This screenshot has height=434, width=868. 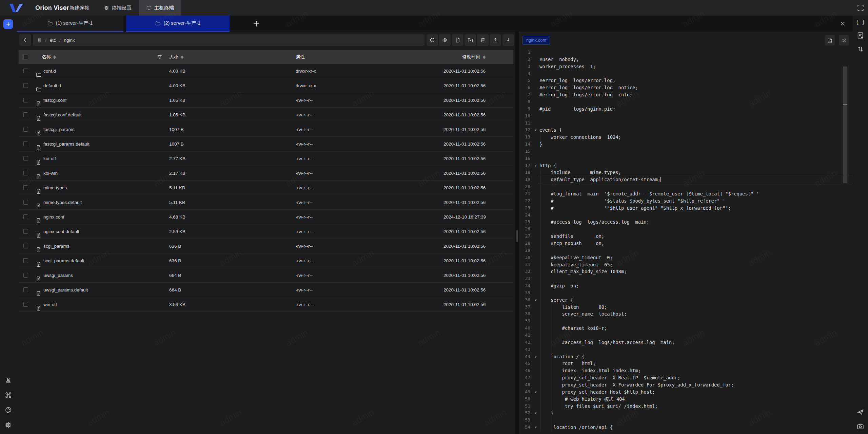 What do you see at coordinates (861, 49) in the screenshot?
I see `swap-vertical-icon` at bounding box center [861, 49].